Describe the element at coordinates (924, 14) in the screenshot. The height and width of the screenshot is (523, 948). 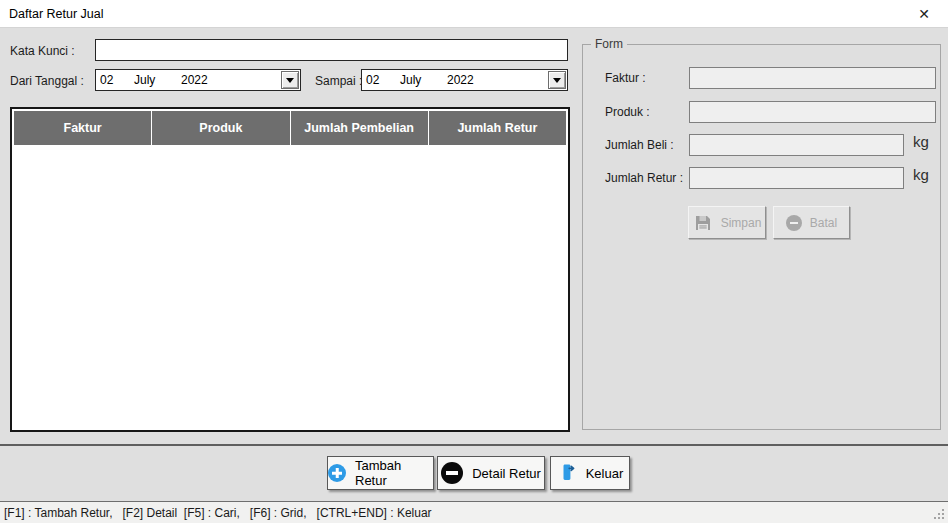
I see `close-icon: ✕` at that location.